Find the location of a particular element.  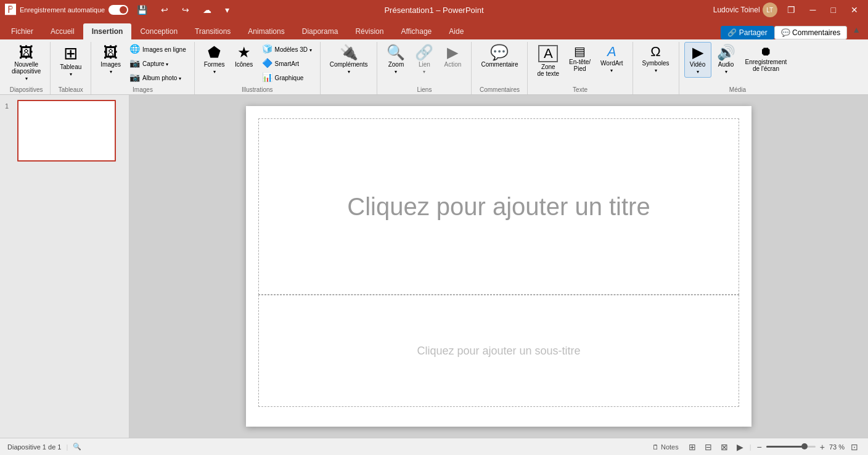

slide-subtitle-placeholder: Cliquez pour ajouter un sous-titre is located at coordinates (499, 351).